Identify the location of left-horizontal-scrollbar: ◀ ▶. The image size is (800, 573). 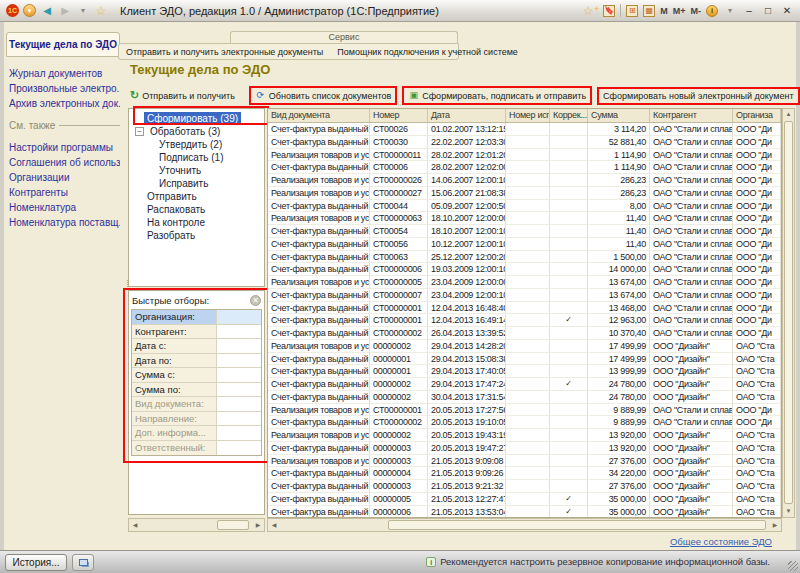
(196, 525).